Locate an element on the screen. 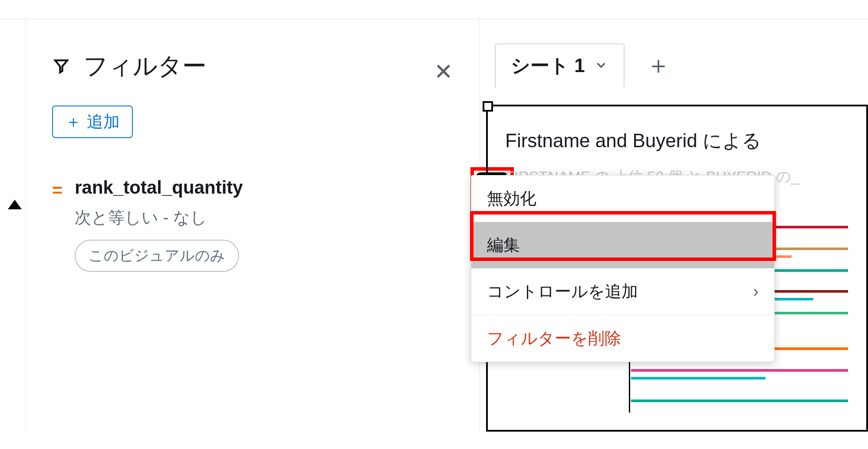 This screenshot has width=868, height=449. chevron-down-icon is located at coordinates (601, 66).